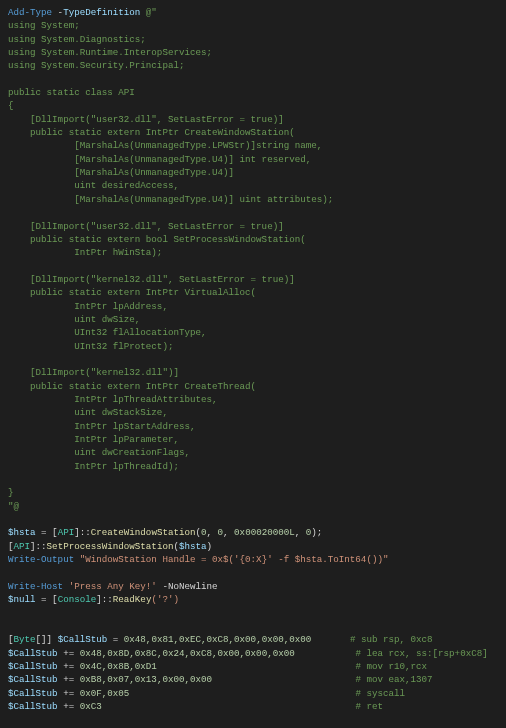 The height and width of the screenshot is (728, 506). I want to click on cs-line: public static class API, so click(72, 92).